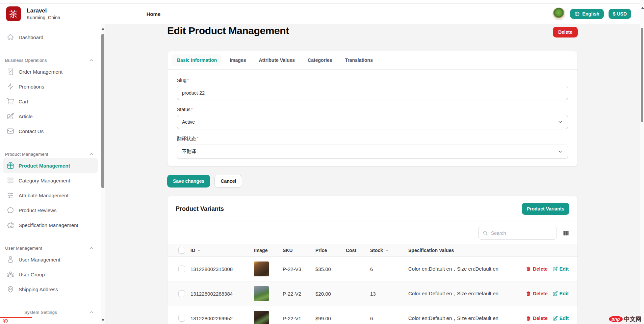 This screenshot has height=324, width=644. What do you see at coordinates (50, 131) in the screenshot?
I see `sidebar-item-contact-us: Contact Us` at bounding box center [50, 131].